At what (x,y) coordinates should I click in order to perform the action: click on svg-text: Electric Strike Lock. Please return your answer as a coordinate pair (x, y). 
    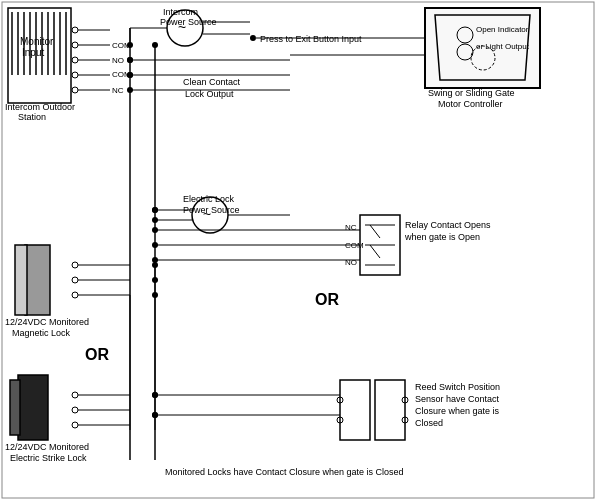
    Looking at the image, I should click on (48, 458).